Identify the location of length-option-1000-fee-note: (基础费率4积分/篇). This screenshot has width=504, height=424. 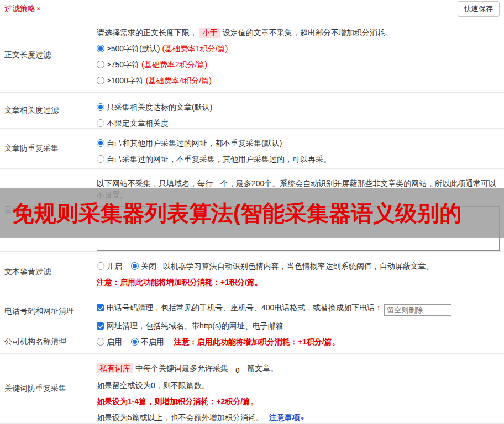
(179, 81).